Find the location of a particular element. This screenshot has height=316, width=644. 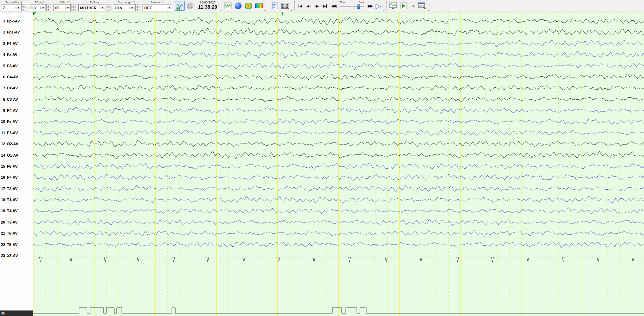

display-length-dropdown-icon: ▼ is located at coordinates (132, 8).